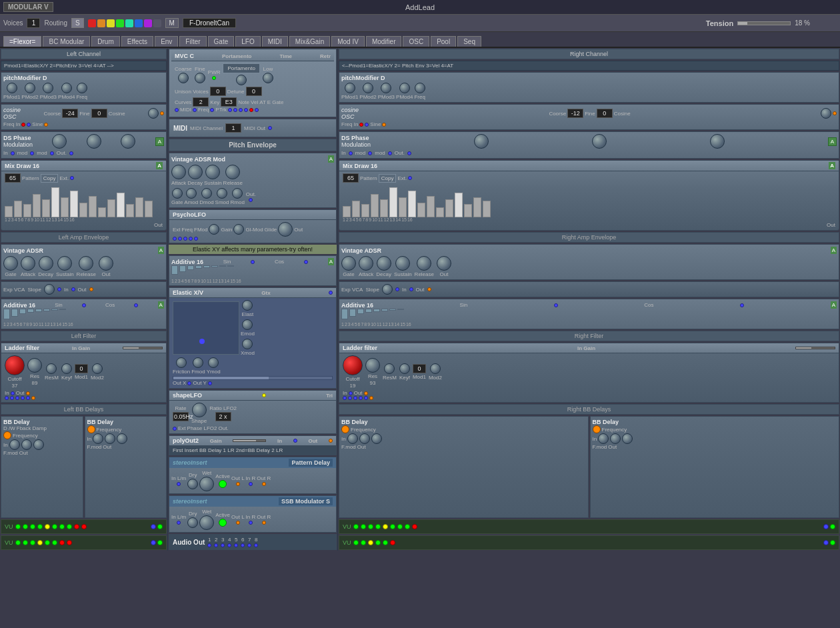 The image size is (840, 628). Describe the element at coordinates (229, 102) in the screenshot. I see `mvc-key-val: E3` at that location.